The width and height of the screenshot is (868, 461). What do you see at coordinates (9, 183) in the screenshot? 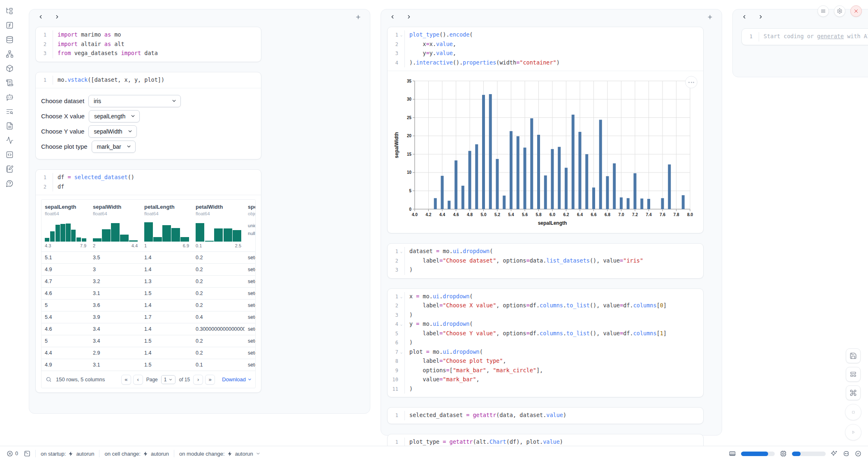
I see `help-chat-icon` at bounding box center [9, 183].